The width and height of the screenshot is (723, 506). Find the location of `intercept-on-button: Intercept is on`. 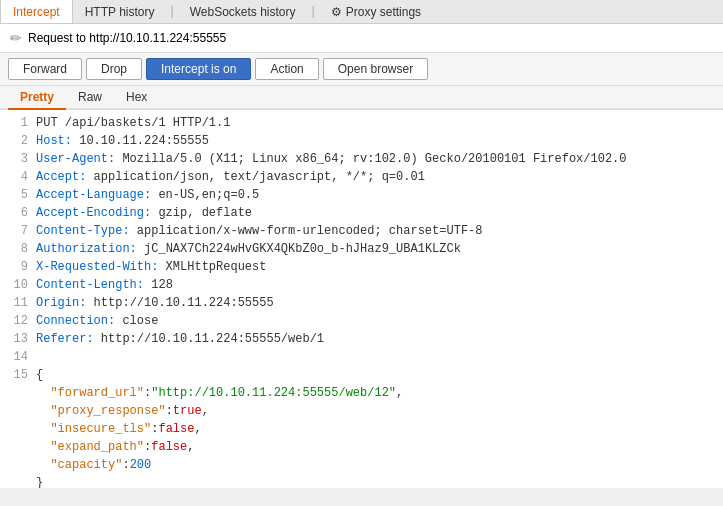

intercept-on-button: Intercept is on is located at coordinates (198, 69).